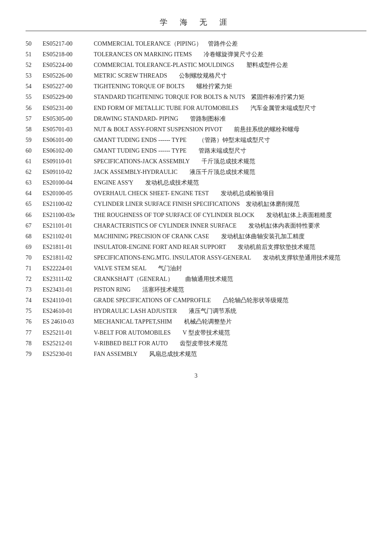 This screenshot has width=392, height=555. What do you see at coordinates (230, 119) in the screenshot?
I see `entry-description: DRAWING STANDARD- PIPING 管路制图标准` at bounding box center [230, 119].